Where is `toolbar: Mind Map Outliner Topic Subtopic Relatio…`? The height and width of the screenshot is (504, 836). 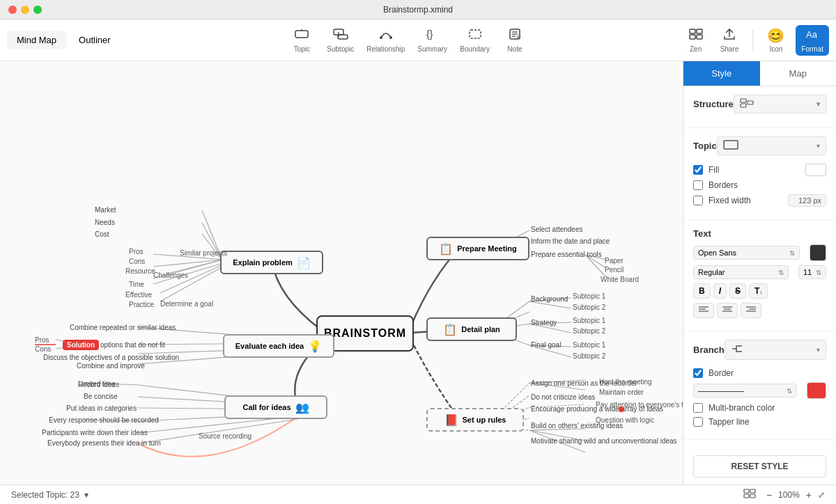
toolbar: Mind Map Outliner Topic Subtopic Relatio… is located at coordinates (418, 40).